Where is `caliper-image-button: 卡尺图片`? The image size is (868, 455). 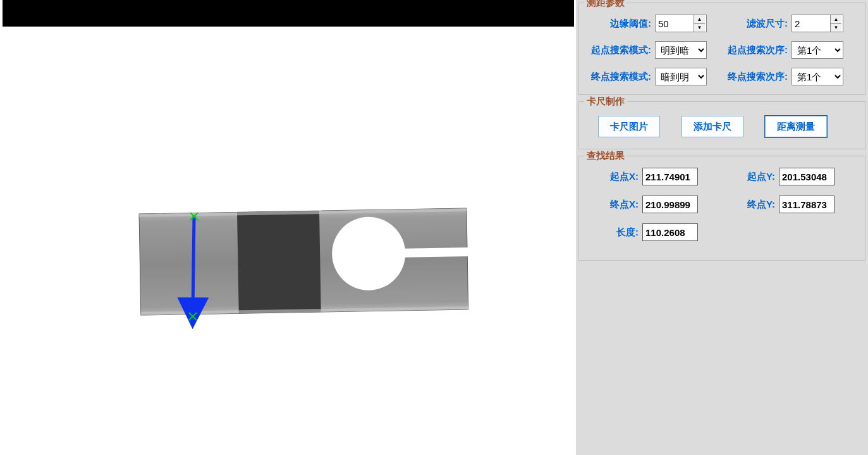
caliper-image-button: 卡尺图片 is located at coordinates (629, 127).